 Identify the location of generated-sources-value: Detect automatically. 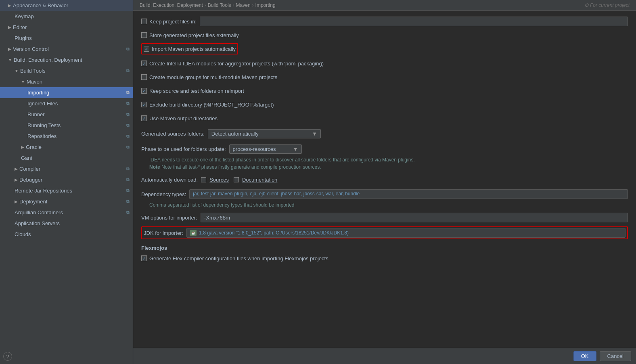
(235, 134).